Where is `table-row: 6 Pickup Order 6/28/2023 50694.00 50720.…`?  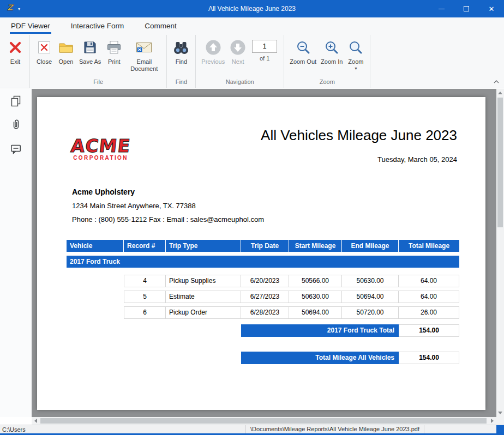 table-row: 6 Pickup Order 6/28/2023 50694.00 50720.… is located at coordinates (263, 313).